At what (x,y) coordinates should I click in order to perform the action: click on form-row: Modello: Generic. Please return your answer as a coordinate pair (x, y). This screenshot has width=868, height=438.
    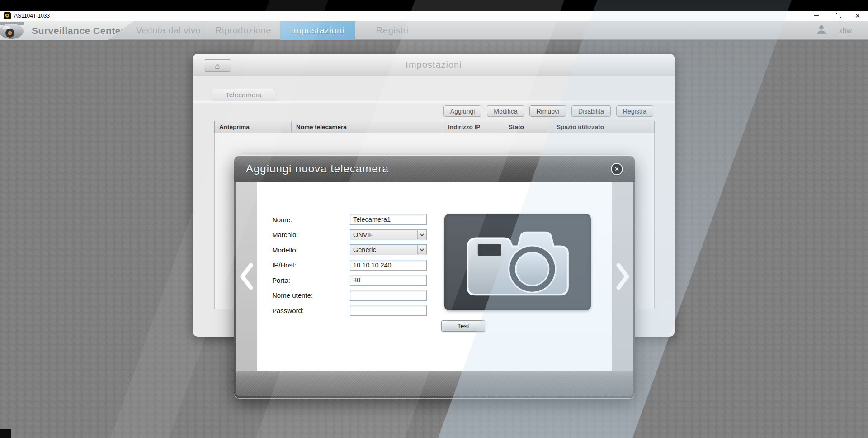
    Looking at the image, I should click on (349, 250).